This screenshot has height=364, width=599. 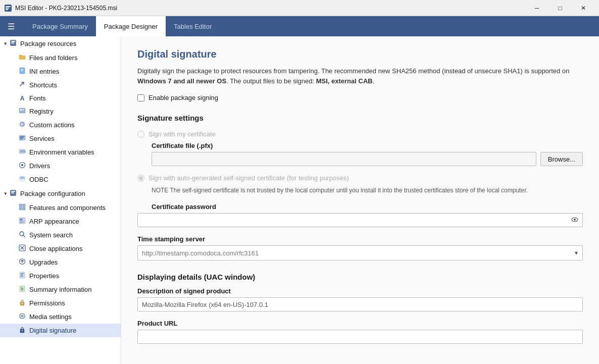 I want to click on sidebar-item-properties: Properties, so click(x=61, y=276).